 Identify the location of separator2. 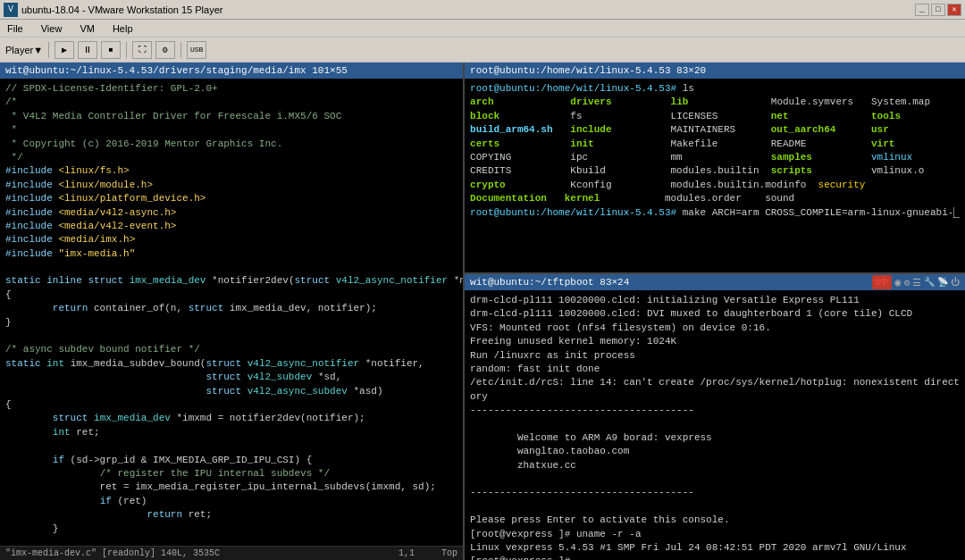
(127, 50).